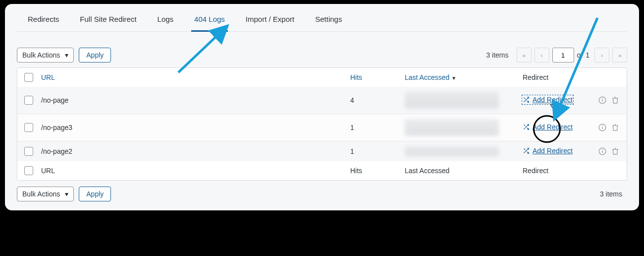 The height and width of the screenshot is (256, 644). What do you see at coordinates (196, 100) in the screenshot?
I see `row-url: /no-page` at bounding box center [196, 100].